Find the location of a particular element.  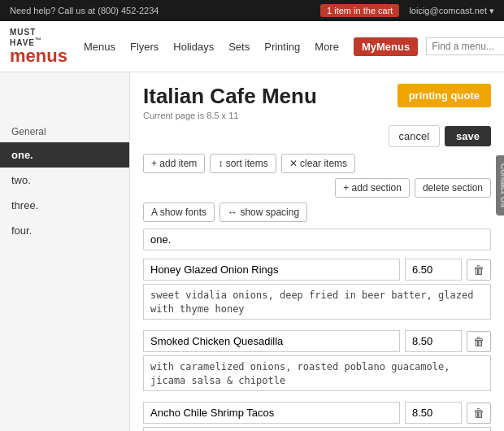

toolbar-row1: + add item ↕ sort items ✕ clear items + … is located at coordinates (317, 176).